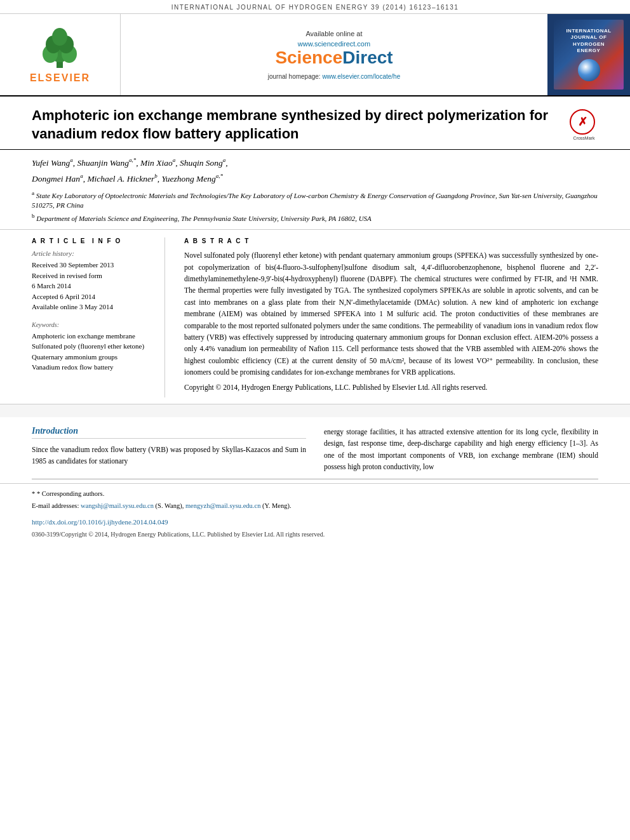 This screenshot has height=840, width=630. I want to click on author-dongmei-han: Dongmei Han, so click(56, 178).